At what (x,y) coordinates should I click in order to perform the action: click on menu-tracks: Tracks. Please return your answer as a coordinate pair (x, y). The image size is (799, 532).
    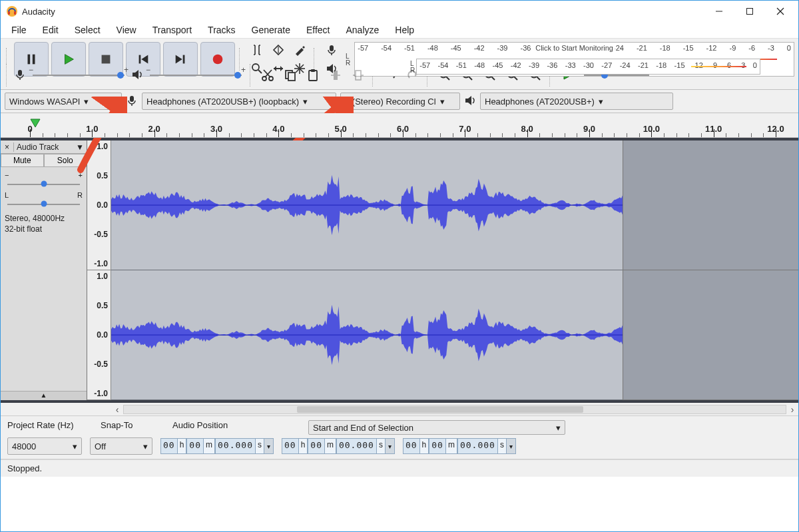
    Looking at the image, I should click on (221, 30).